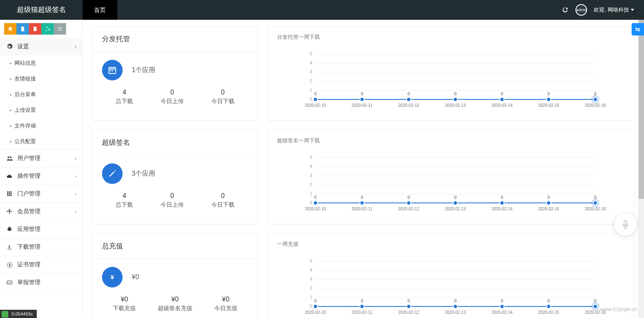 The height and width of the screenshot is (318, 644). I want to click on menu-label: 门户管理, so click(29, 194).